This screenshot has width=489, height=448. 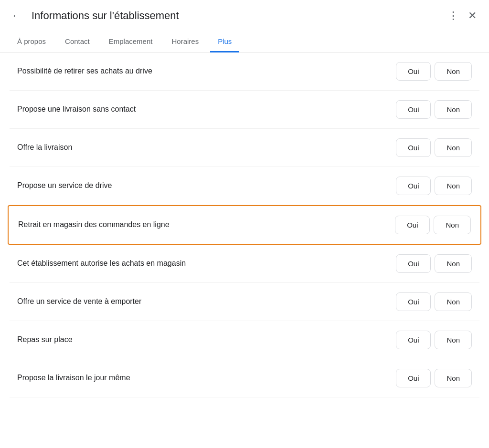 I want to click on btn-group-achats-magasin: OuiNon, so click(x=434, y=263).